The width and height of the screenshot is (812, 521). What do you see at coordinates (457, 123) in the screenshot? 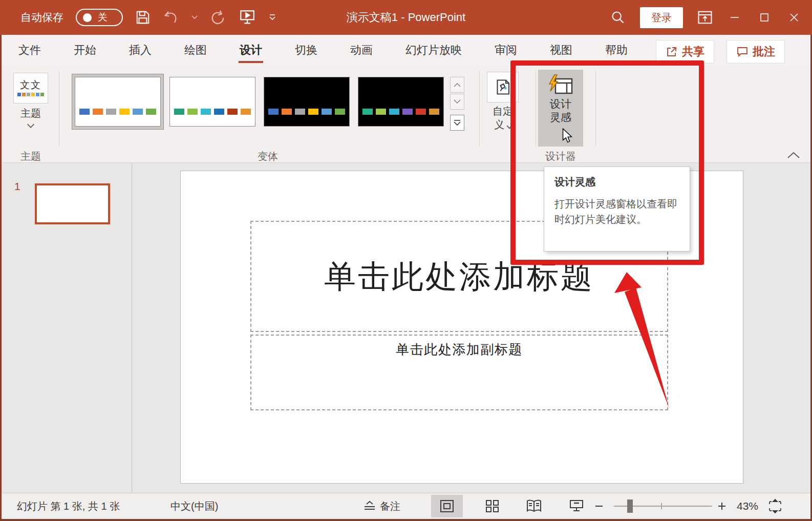
I see `more-gallery-icon` at bounding box center [457, 123].